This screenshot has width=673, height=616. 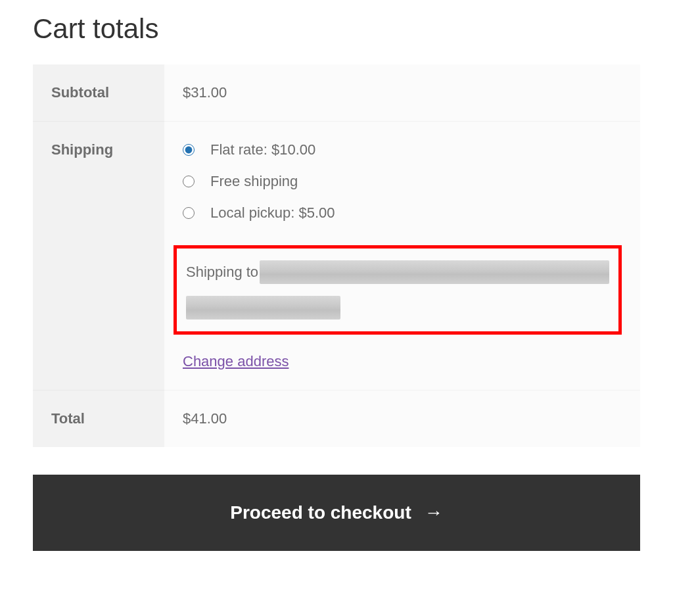 What do you see at coordinates (402, 181) in the screenshot?
I see `shipping-options-list: Flat rate: $10.00 Free shipping Local pi…` at bounding box center [402, 181].